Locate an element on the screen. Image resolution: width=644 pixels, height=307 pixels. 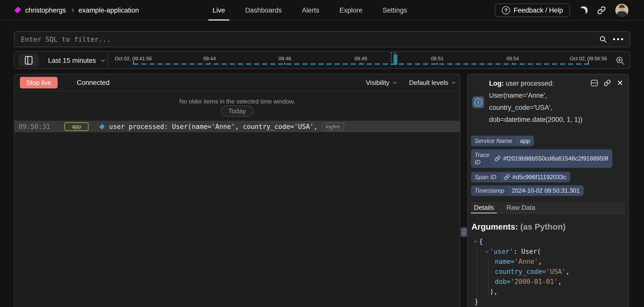
copy-link-icon is located at coordinates (607, 83).